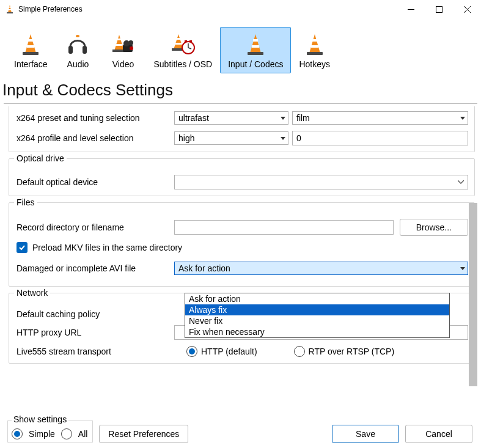 The height and width of the screenshot is (448, 481). What do you see at coordinates (67, 434) in the screenshot?
I see `show-settings-all-radio` at bounding box center [67, 434].